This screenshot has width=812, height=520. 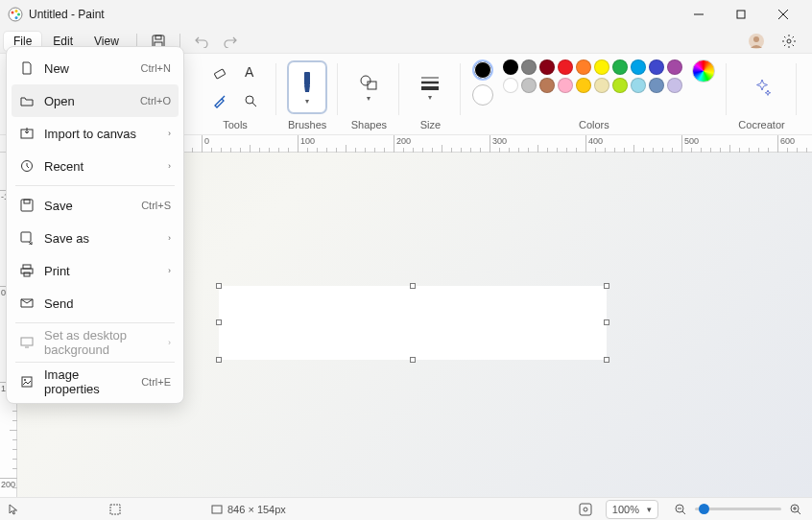 What do you see at coordinates (95, 303) in the screenshot?
I see `file-menu-send: Send` at bounding box center [95, 303].